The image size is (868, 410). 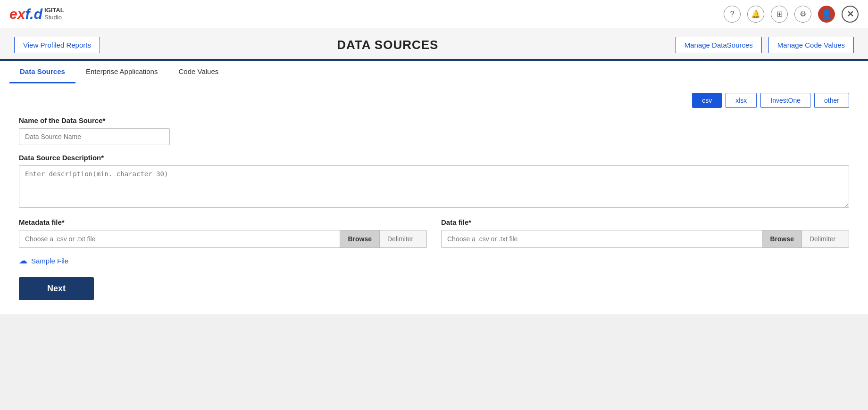 I want to click on close-icon: ✕, so click(x=850, y=14).